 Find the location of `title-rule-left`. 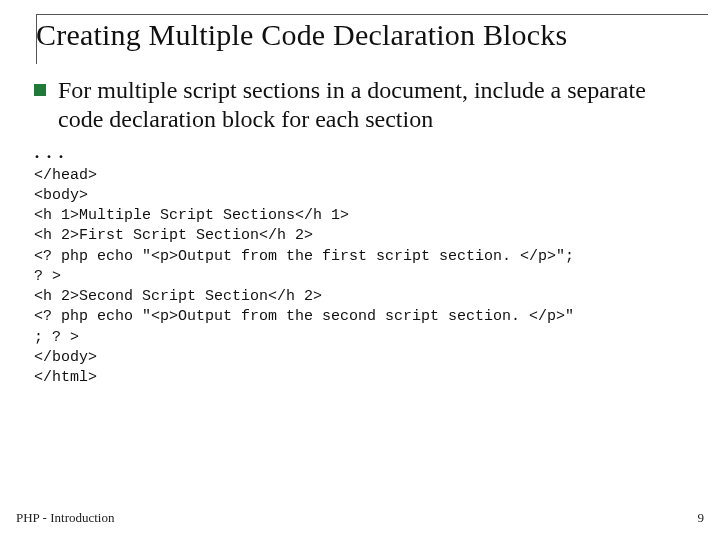

title-rule-left is located at coordinates (36, 39).